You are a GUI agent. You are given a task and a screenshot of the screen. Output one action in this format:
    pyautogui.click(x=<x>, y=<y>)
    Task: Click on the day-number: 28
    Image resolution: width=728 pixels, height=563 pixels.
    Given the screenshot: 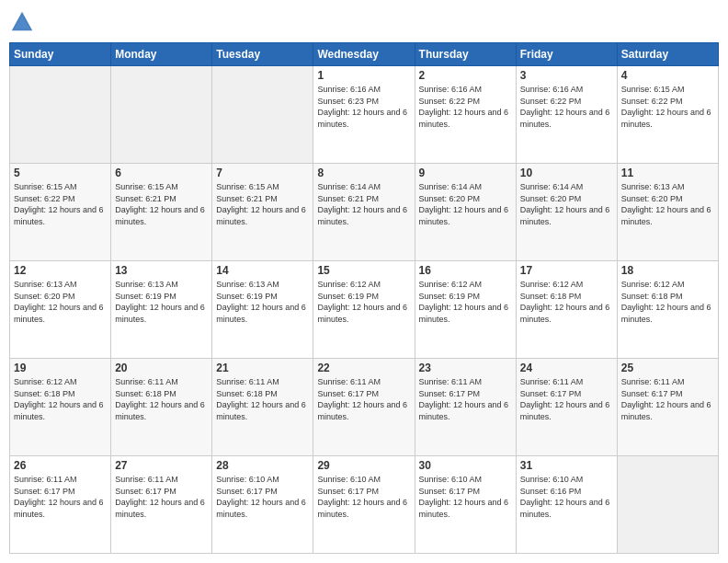 What is the action you would take?
    pyautogui.click(x=263, y=465)
    